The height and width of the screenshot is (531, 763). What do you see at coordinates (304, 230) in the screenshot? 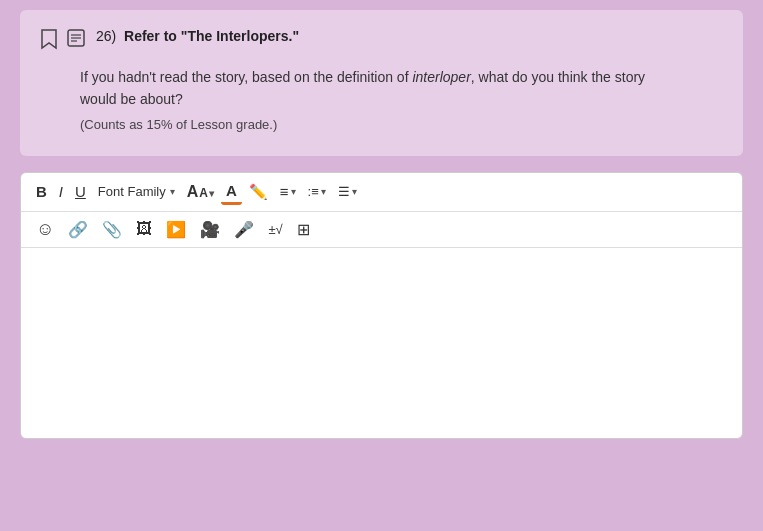
I see `table-button: ⊞` at bounding box center [304, 230].